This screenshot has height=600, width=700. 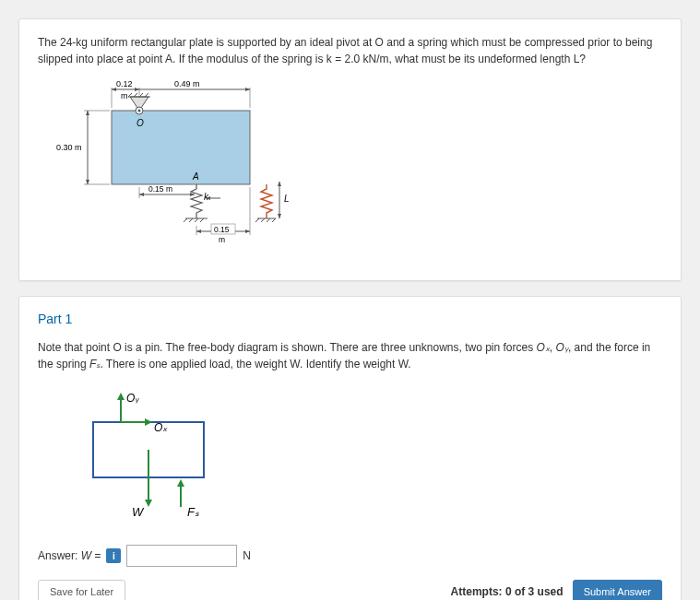 I want to click on unit-label: N, so click(x=247, y=556).